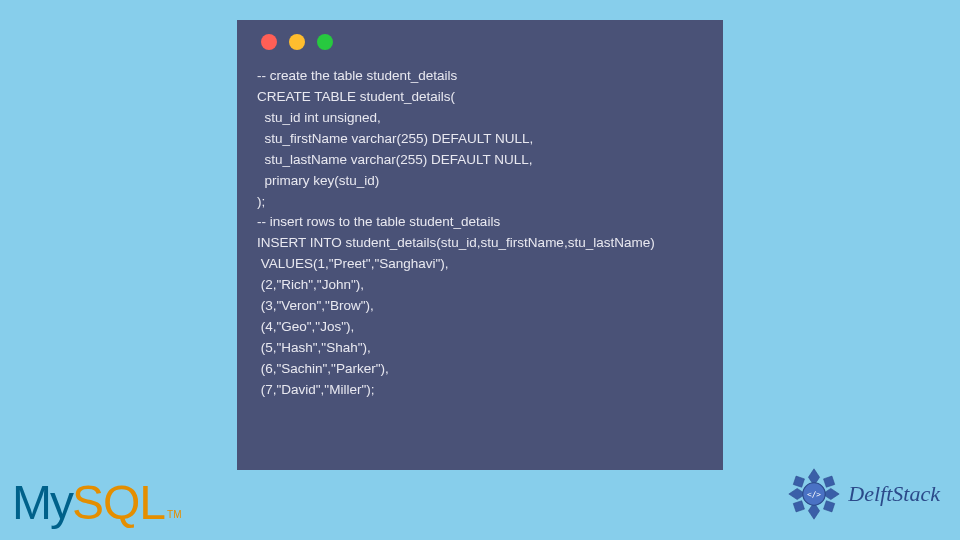 The height and width of the screenshot is (540, 960). Describe the element at coordinates (118, 502) in the screenshot. I see `mysql-sql-text: SQL` at that location.